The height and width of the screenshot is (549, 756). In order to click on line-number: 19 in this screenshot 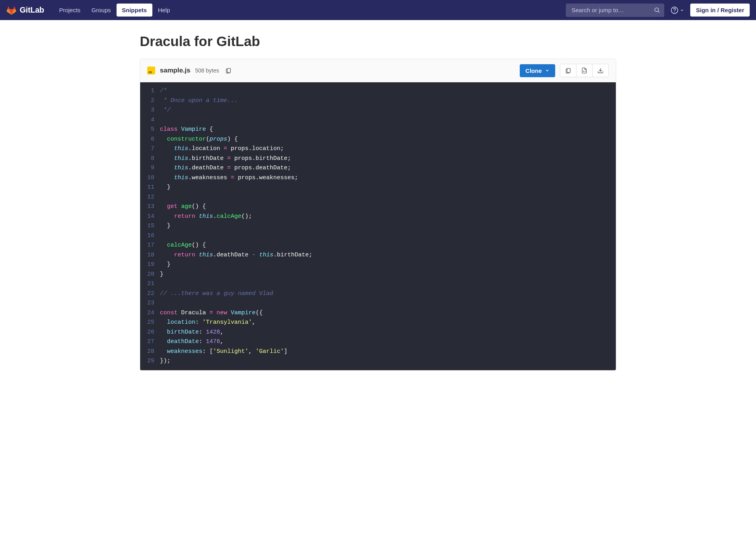, I will do `click(151, 265)`.